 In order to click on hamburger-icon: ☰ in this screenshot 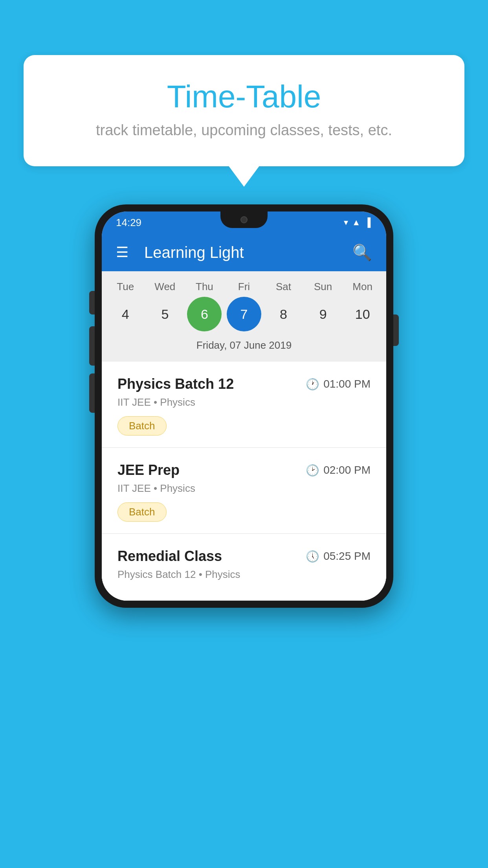, I will do `click(122, 252)`.